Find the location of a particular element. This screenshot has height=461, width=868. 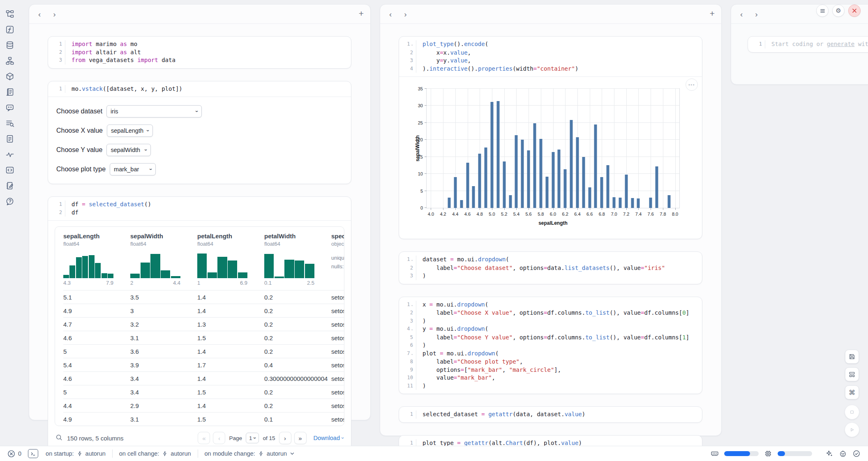

download-button: Download› is located at coordinates (329, 438).